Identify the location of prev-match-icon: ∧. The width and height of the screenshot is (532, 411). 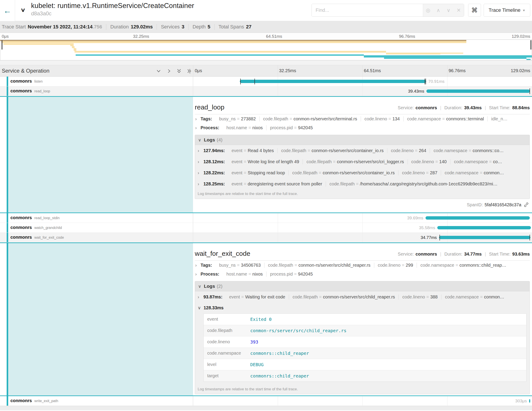
(438, 10).